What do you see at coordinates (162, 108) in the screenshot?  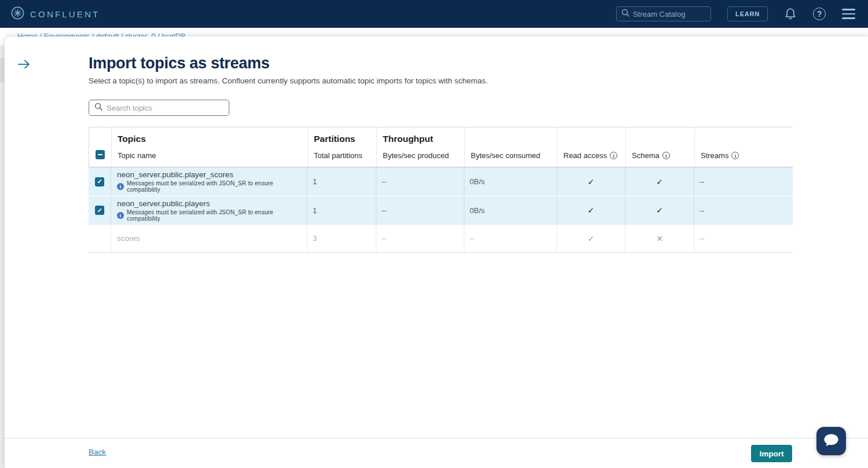 I see `topic-search-input` at bounding box center [162, 108].